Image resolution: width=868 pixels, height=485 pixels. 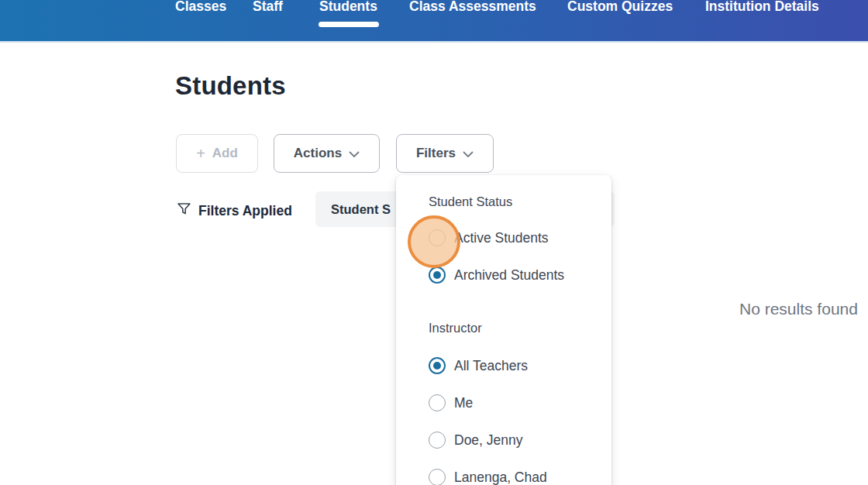 I want to click on radio-option-label: Lanenga, Chad, so click(x=501, y=476).